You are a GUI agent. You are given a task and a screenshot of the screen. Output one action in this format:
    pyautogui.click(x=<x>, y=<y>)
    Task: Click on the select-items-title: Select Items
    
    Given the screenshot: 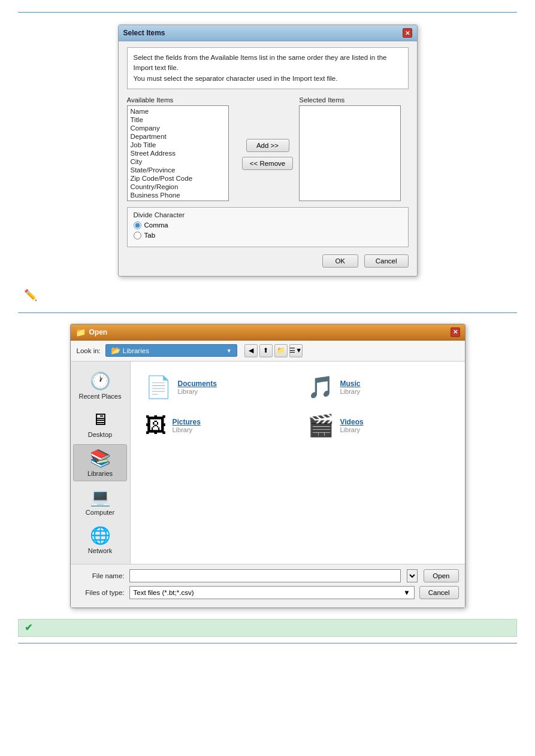 What is the action you would take?
    pyautogui.click(x=144, y=33)
    